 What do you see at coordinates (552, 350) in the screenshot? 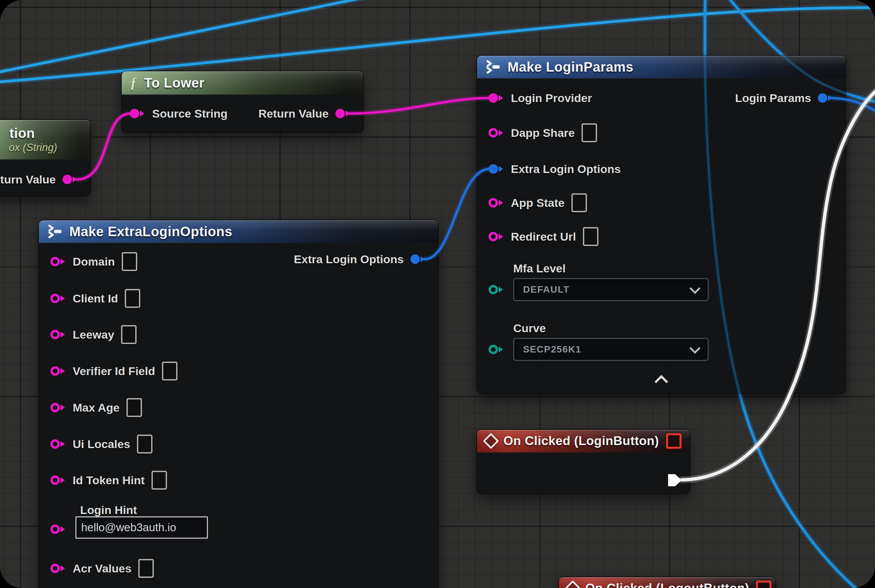
I see `curve-value: SECP256K1` at bounding box center [552, 350].